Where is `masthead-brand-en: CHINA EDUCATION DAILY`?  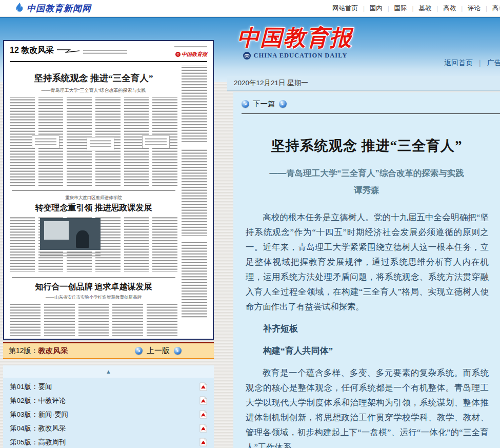
masthead-brand-en: CHINA EDUCATION DAILY is located at coordinates (301, 55).